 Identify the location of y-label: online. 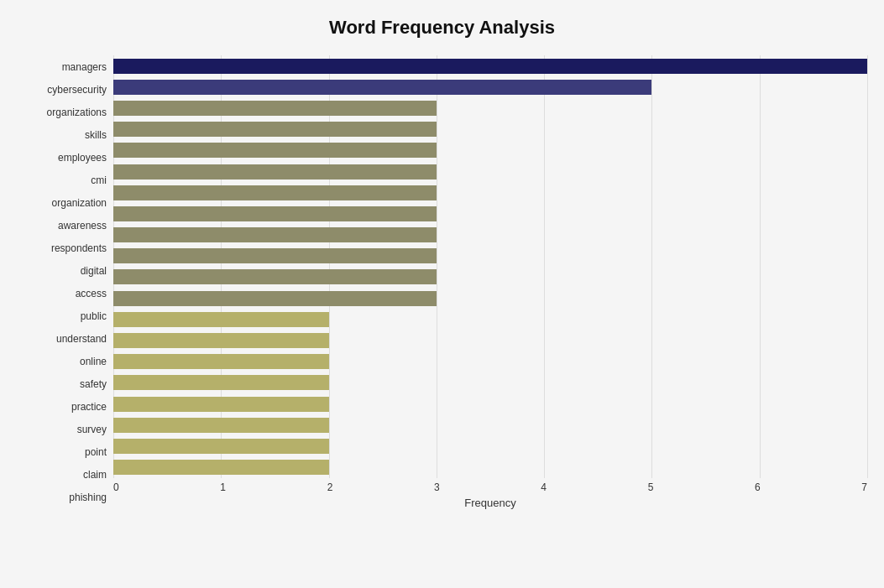
(93, 362).